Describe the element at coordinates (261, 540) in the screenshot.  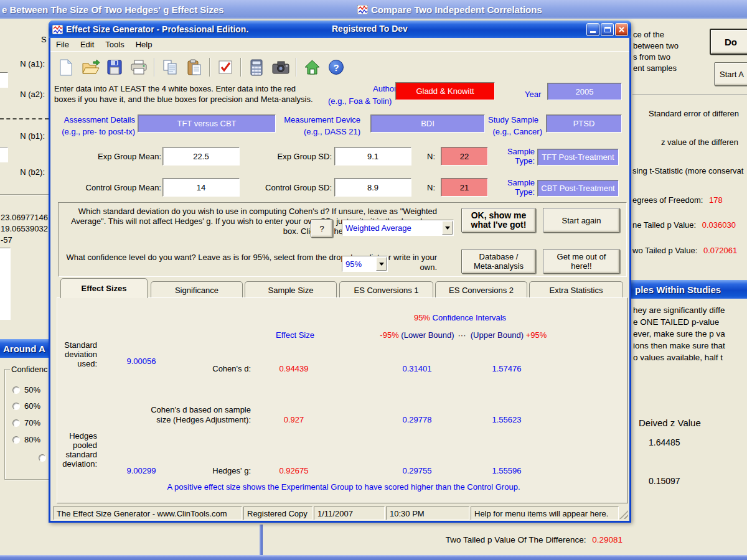
I see `window-edge-divider` at that location.